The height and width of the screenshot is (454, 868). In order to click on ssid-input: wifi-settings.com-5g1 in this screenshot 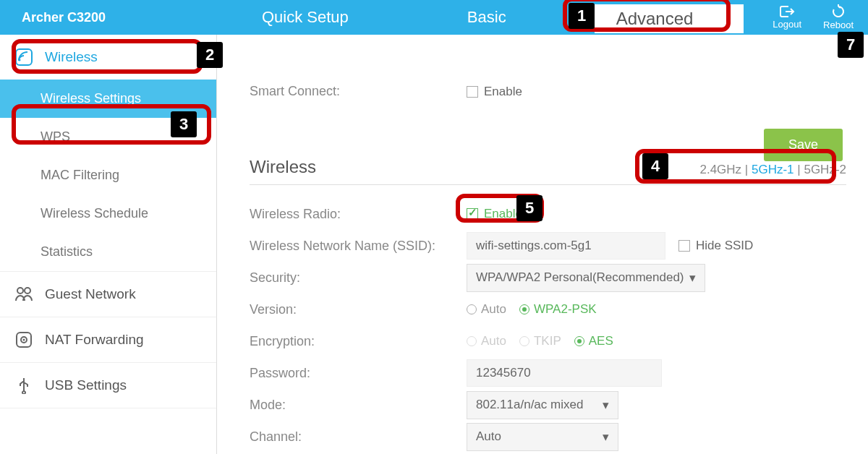, I will do `click(566, 246)`.